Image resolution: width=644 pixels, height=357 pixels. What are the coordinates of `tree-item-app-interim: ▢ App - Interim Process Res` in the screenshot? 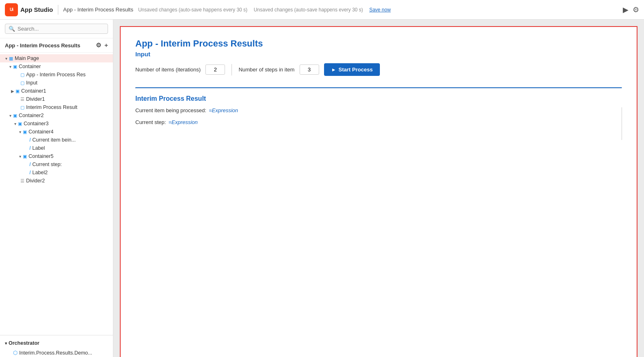 It's located at (56, 75).